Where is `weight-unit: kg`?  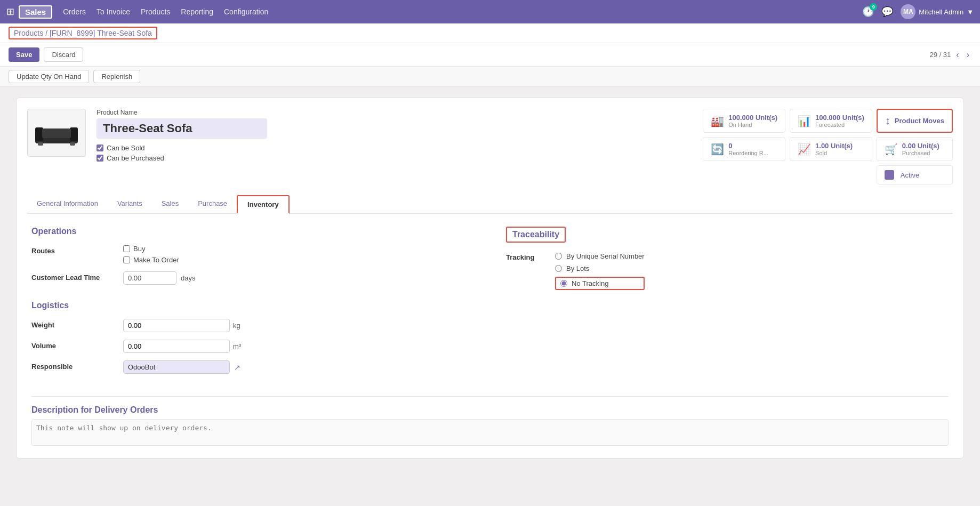 weight-unit: kg is located at coordinates (237, 325).